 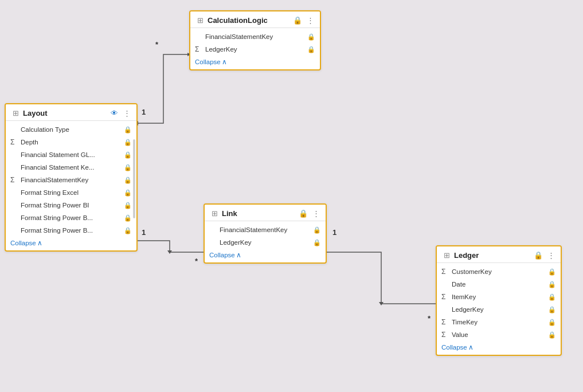 I want to click on table-icon-layout: ⊞, so click(x=15, y=113).